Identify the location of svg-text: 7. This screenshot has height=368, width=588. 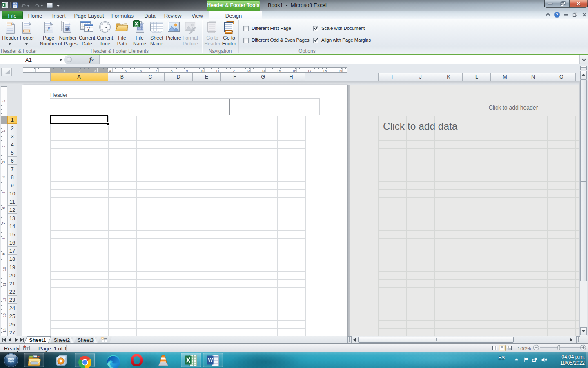
(89, 29).